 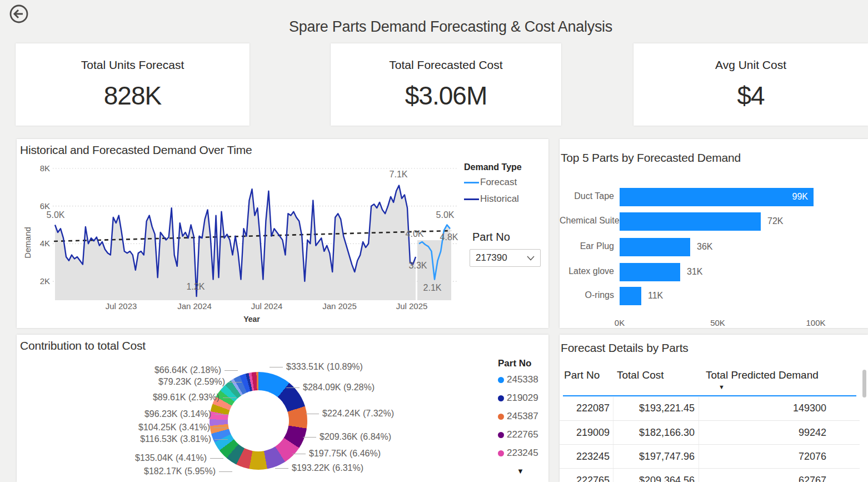 What do you see at coordinates (710, 433) in the screenshot?
I see `table-row: 219009$182,166.3099242` at bounding box center [710, 433].